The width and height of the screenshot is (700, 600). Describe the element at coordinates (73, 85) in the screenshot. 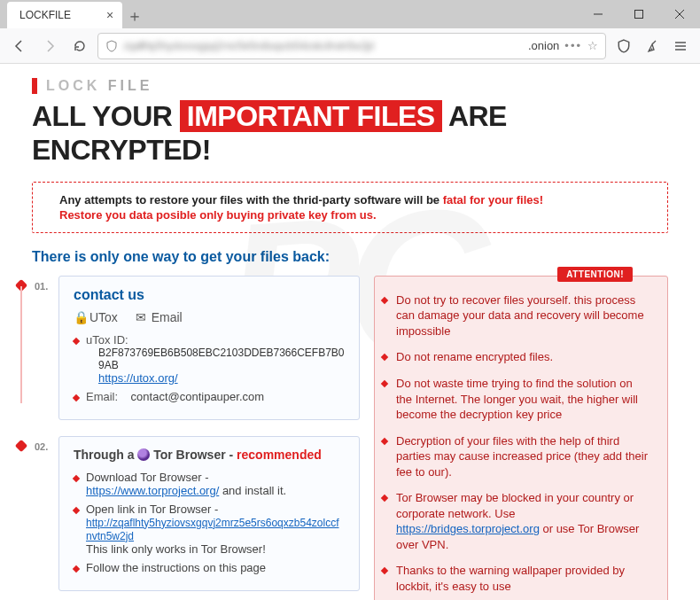

I see `brand-lock: LOCK` at that location.